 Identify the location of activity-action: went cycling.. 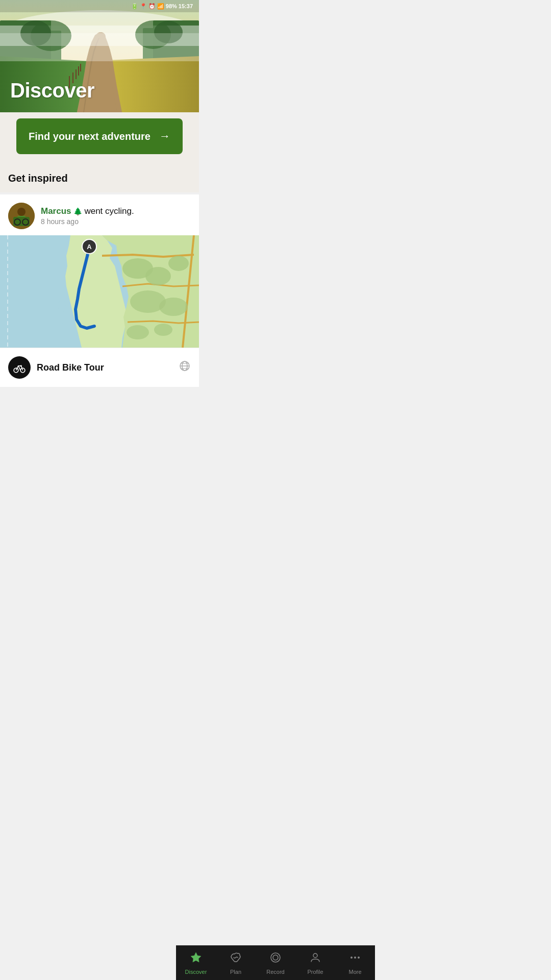
(109, 211).